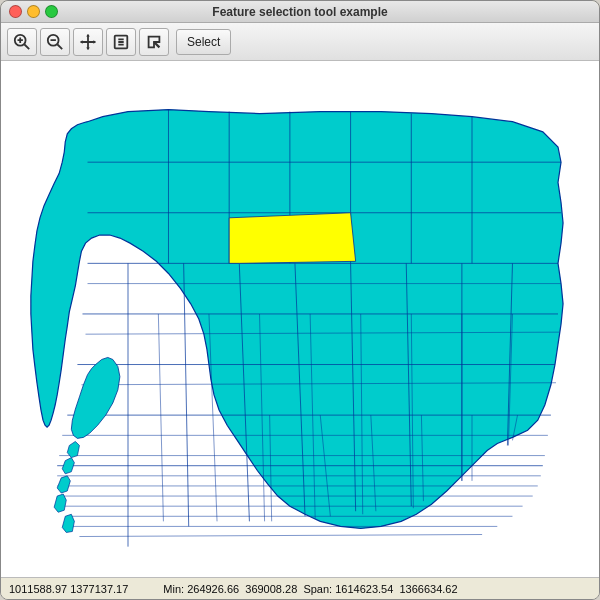 Image resolution: width=600 pixels, height=600 pixels. I want to click on window-title: Feature selection tool example, so click(300, 12).